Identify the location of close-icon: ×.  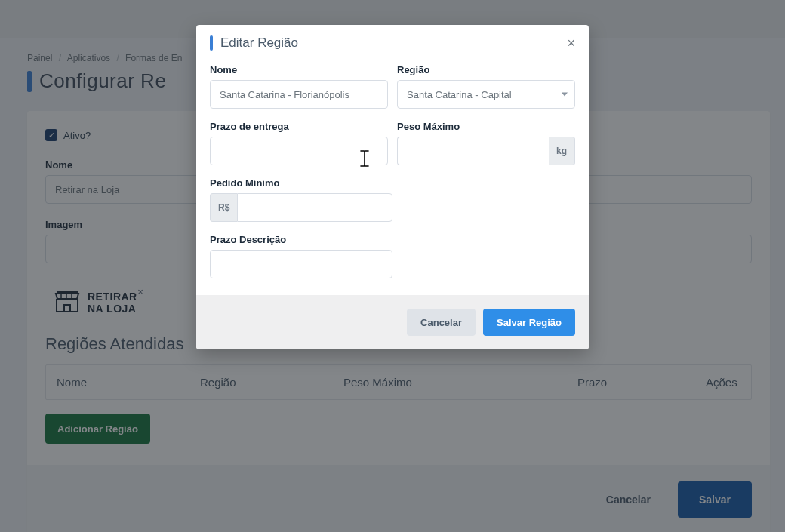
(571, 43).